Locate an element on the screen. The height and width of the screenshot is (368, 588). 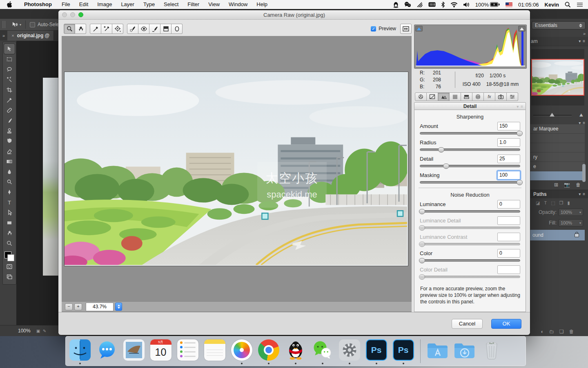
dock-trash is located at coordinates (492, 352).